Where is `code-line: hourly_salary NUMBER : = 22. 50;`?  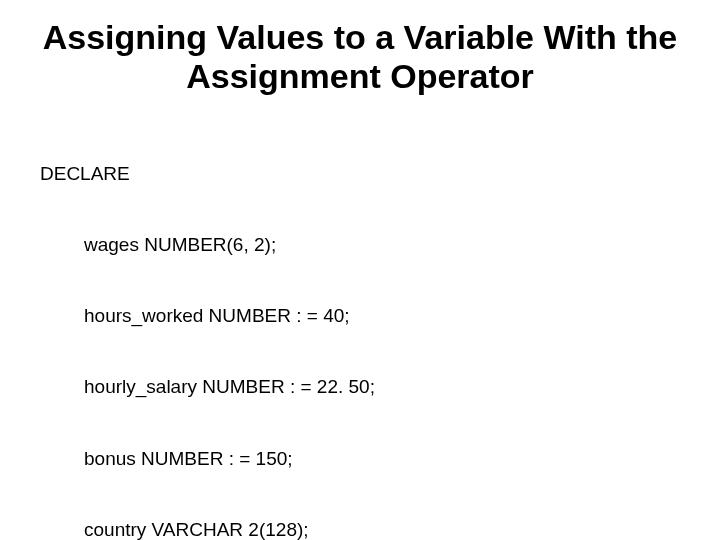 code-line: hourly_salary NUMBER : = 22. 50; is located at coordinates (360, 387).